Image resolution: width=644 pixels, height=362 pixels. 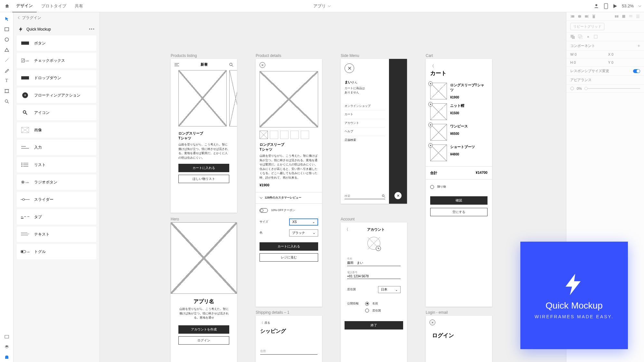 I want to click on line-tool, so click(x=7, y=60).